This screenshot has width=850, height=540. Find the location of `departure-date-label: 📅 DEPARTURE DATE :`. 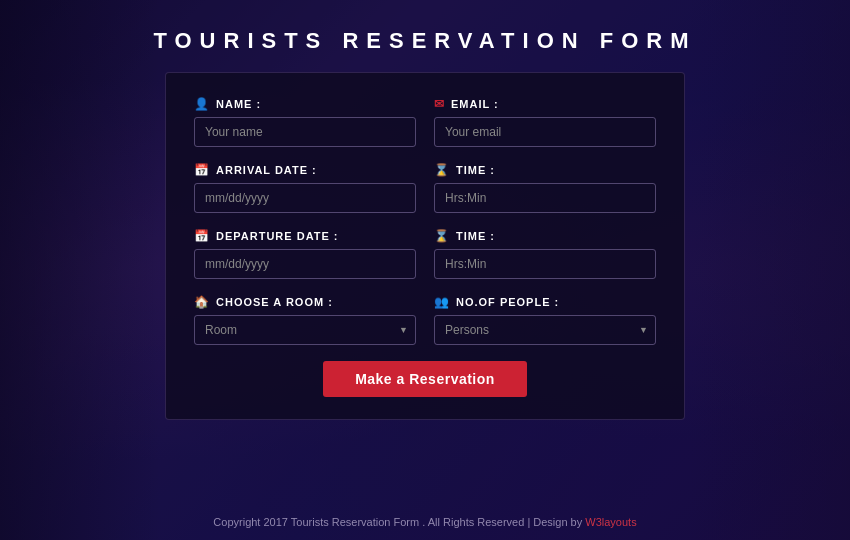

departure-date-label: 📅 DEPARTURE DATE : is located at coordinates (305, 236).